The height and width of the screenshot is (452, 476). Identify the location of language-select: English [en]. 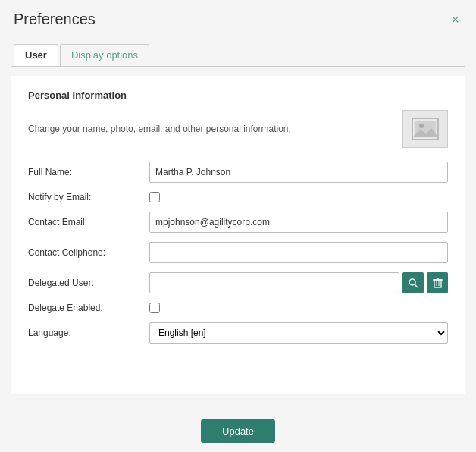
(299, 333).